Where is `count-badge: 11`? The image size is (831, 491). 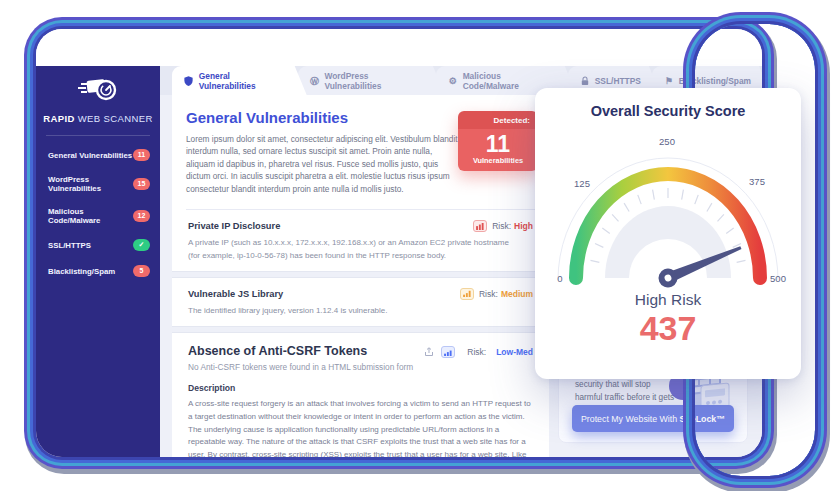
count-badge: 11 is located at coordinates (142, 155).